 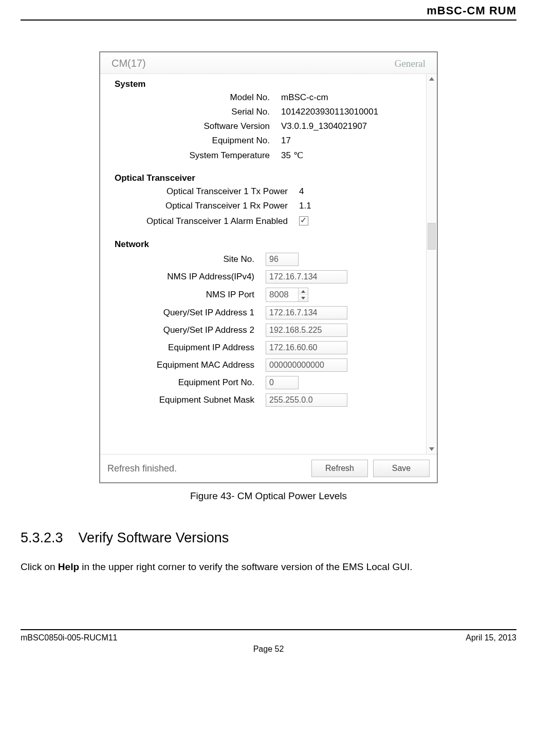 What do you see at coordinates (282, 383) in the screenshot?
I see `input-equipment-port` at bounding box center [282, 383].